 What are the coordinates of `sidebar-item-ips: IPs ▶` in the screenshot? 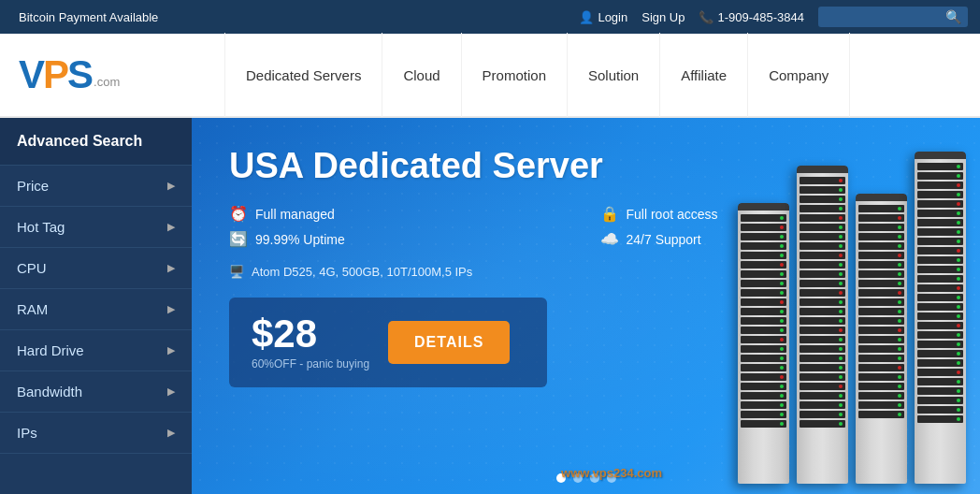 It's located at (95, 433).